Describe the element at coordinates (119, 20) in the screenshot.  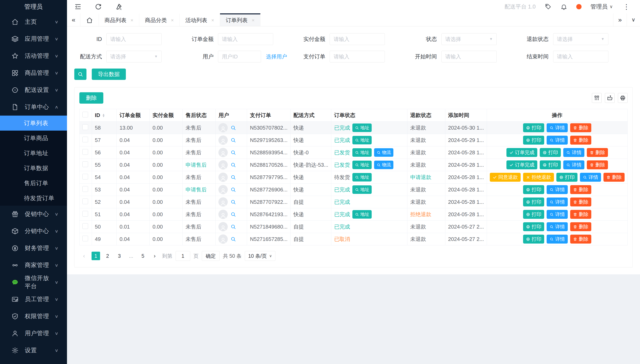
I see `tab-商品列表: 商品列表×` at that location.